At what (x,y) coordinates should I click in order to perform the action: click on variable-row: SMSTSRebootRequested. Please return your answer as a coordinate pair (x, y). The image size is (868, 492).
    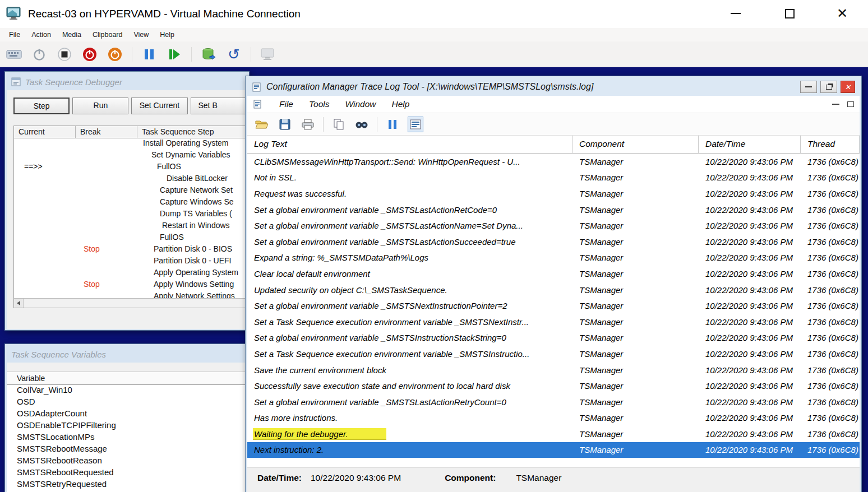
    Looking at the image, I should click on (127, 473).